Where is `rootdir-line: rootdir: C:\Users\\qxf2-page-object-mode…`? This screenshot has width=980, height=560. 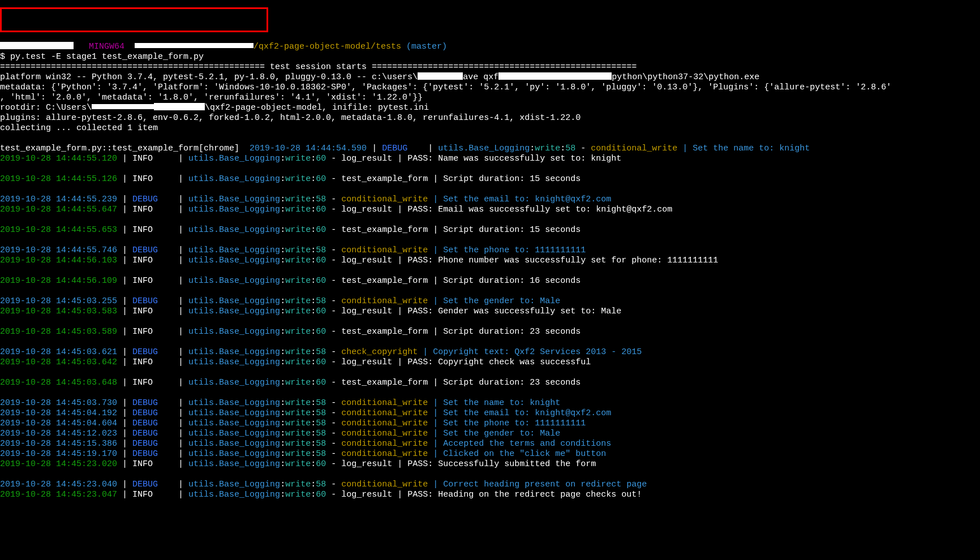 rootdir-line: rootdir: C:\Users\\qxf2-page-object-mode… is located at coordinates (490, 108).